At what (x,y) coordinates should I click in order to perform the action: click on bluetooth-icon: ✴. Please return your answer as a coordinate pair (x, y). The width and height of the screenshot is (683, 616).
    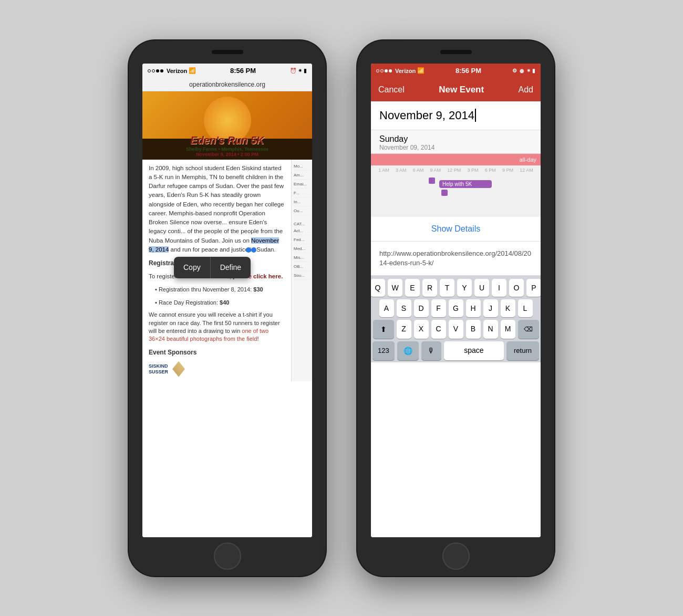
    Looking at the image, I should click on (300, 70).